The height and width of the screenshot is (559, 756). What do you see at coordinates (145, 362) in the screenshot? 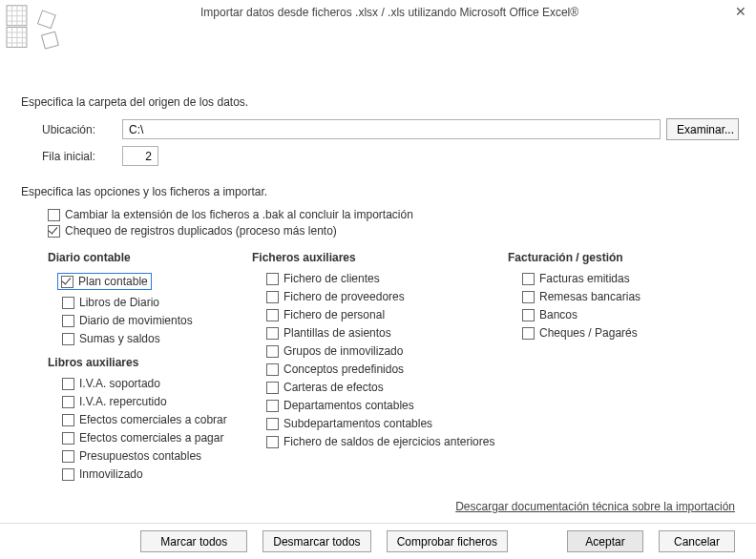
I see `libros-aux-heading: Libros auxiliares` at bounding box center [145, 362].